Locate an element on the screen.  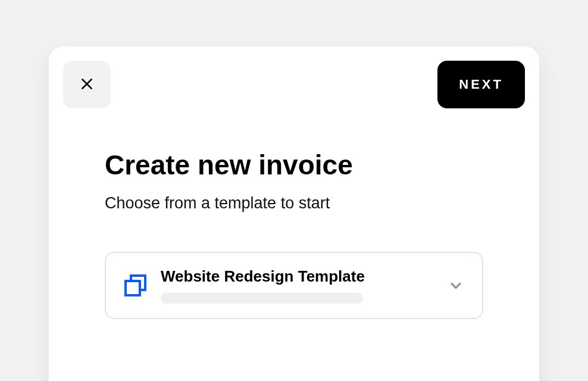
chevron-down-icon is located at coordinates (456, 286).